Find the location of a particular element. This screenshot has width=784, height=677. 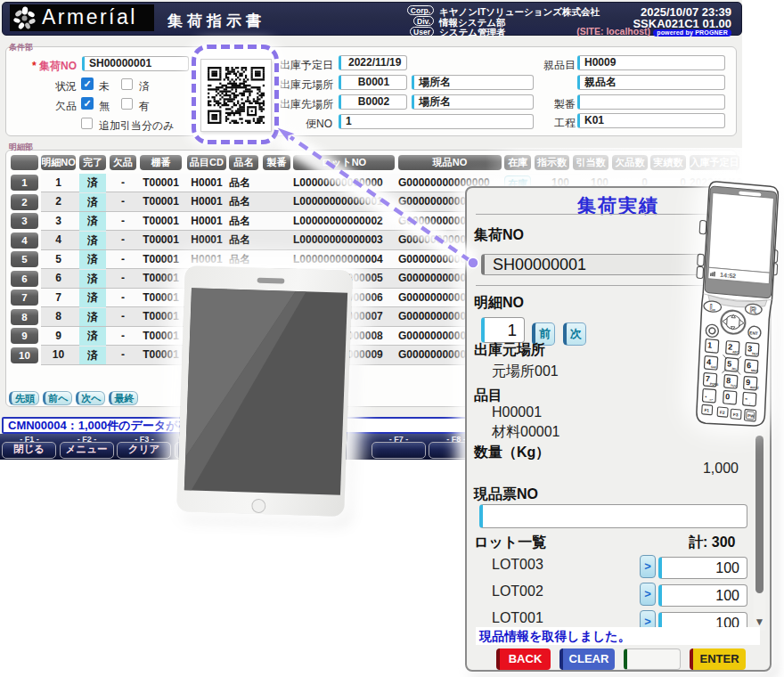

svg-text: L is located at coordinates (713, 306).